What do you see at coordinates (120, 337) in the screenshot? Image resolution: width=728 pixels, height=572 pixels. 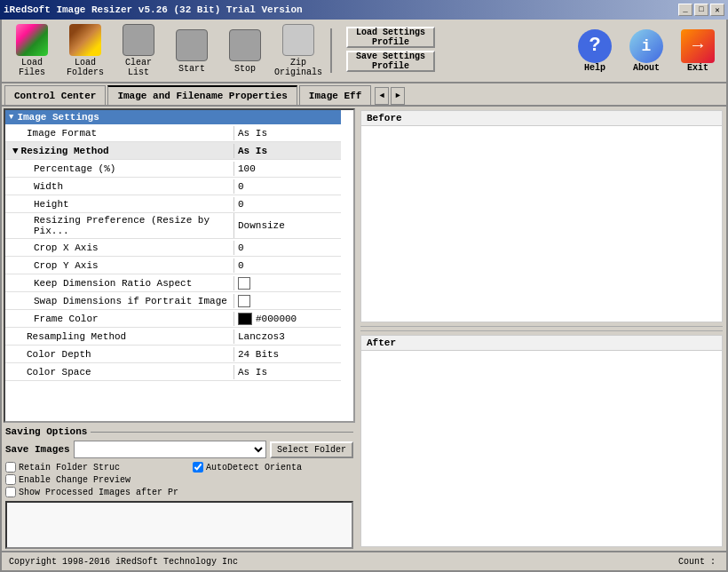 I see `prop-label-resampling: Resampling Method` at bounding box center [120, 337].